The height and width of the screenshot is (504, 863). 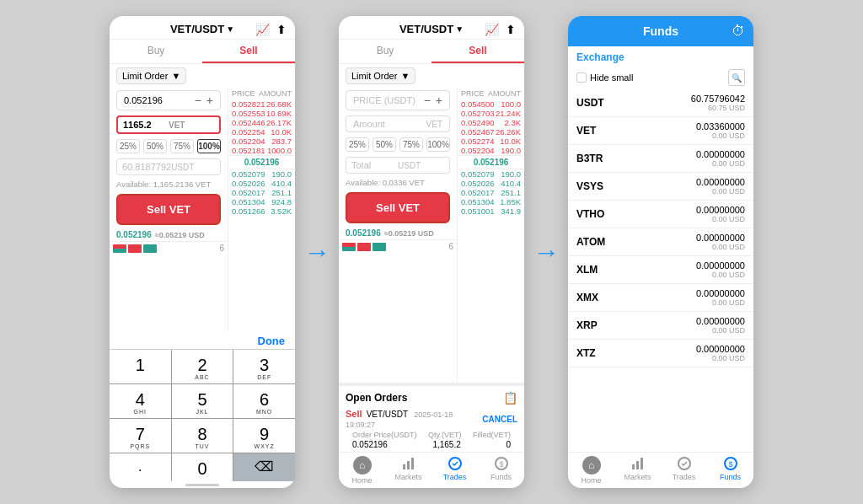 I want to click on fund-row-b3tr: B3TR 0.00000000 0.00 USD, so click(x=661, y=158).